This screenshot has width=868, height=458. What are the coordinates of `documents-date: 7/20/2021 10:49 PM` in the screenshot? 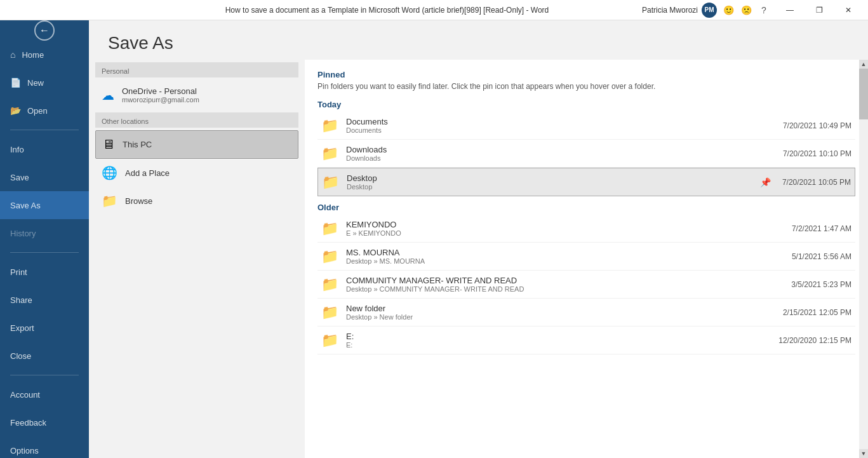 It's located at (817, 126).